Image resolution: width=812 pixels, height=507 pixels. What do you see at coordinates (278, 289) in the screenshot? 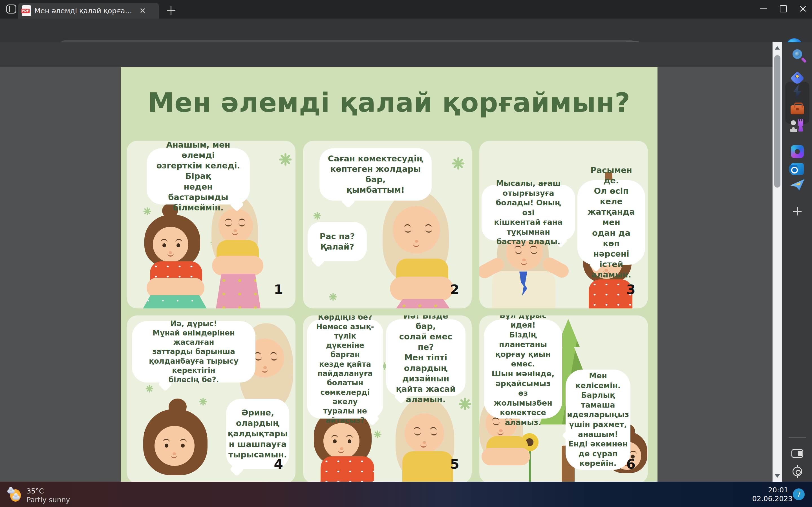
I see `panel-number: 1` at bounding box center [278, 289].